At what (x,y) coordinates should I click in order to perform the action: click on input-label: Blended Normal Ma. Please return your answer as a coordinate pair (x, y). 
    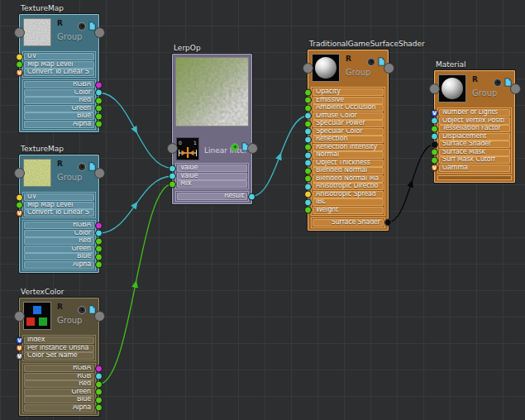
    Looking at the image, I should click on (348, 179).